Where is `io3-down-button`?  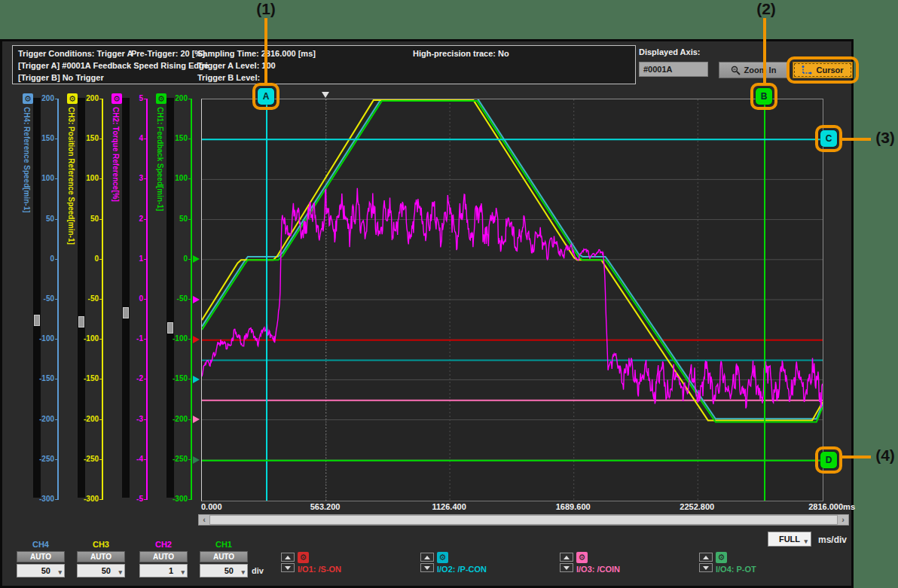 io3-down-button is located at coordinates (567, 568).